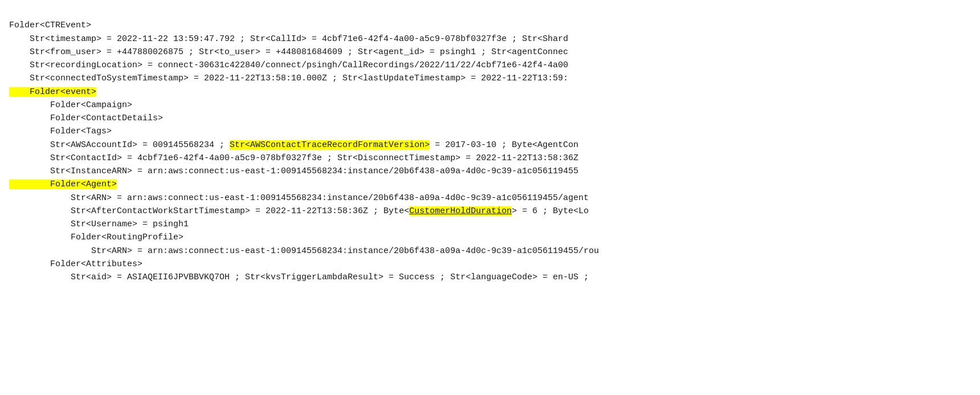 This screenshot has width=980, height=395. Describe the element at coordinates (140, 145) in the screenshot. I see `plain-text: Str<AWSAccountId> = 009145568234 ;` at that location.